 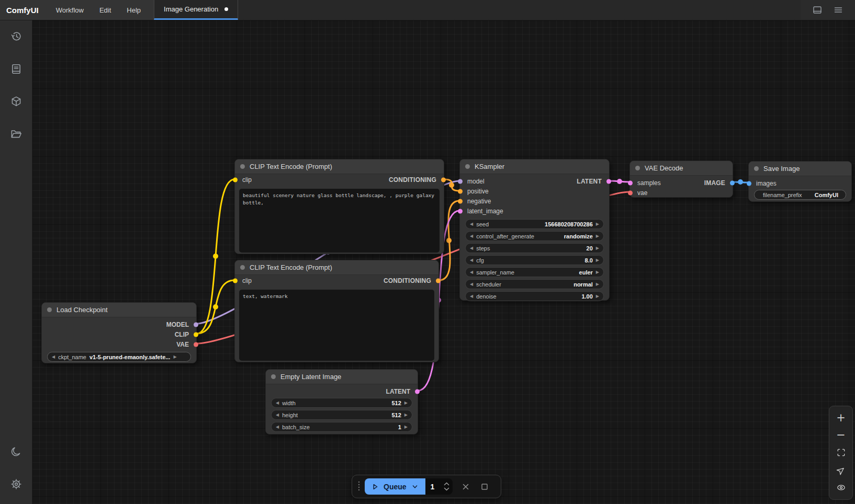 What do you see at coordinates (119, 310) in the screenshot?
I see `node-header: Load Checkpoint` at bounding box center [119, 310].